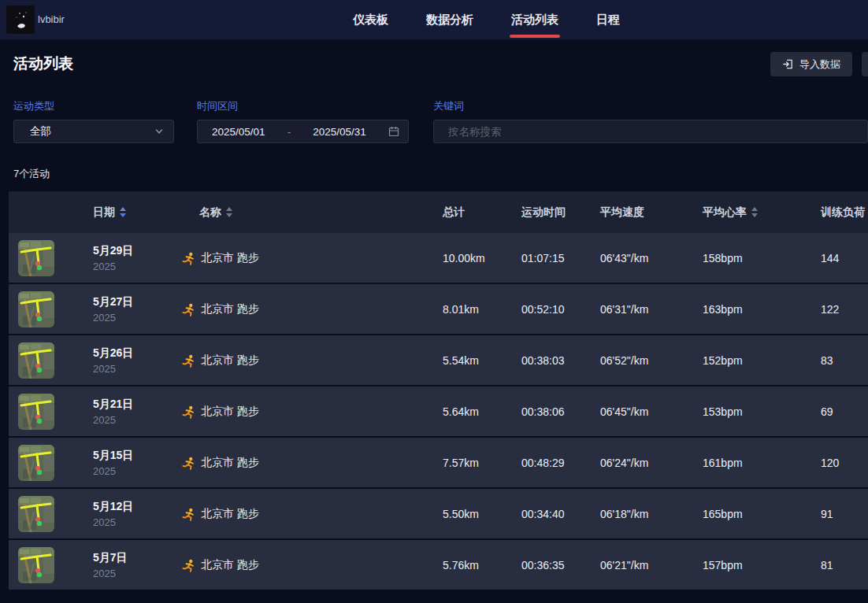 The image size is (868, 603). I want to click on activity-date-cell: 5月29日 2025, so click(137, 258).